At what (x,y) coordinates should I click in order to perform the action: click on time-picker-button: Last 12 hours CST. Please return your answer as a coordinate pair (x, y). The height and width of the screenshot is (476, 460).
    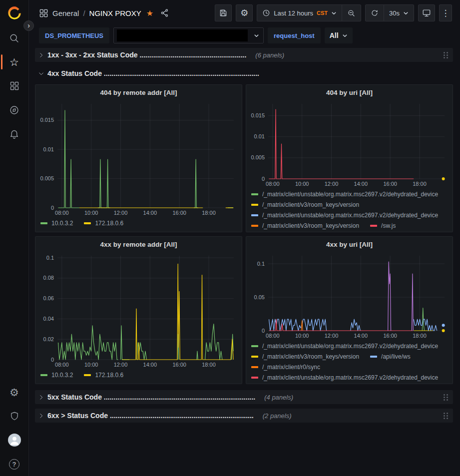
    Looking at the image, I should click on (300, 13).